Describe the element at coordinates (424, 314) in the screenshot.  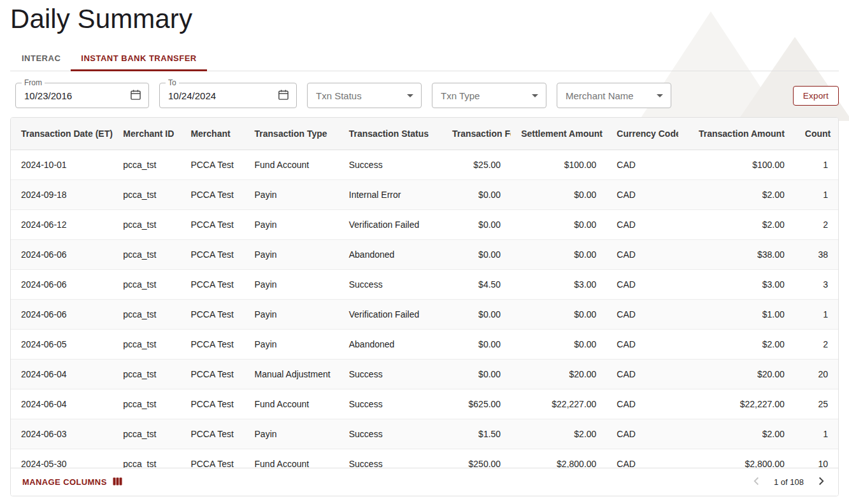
I see `table-row: 2024-06-06pcca_tstPCCA TestPayinVerifica…` at that location.